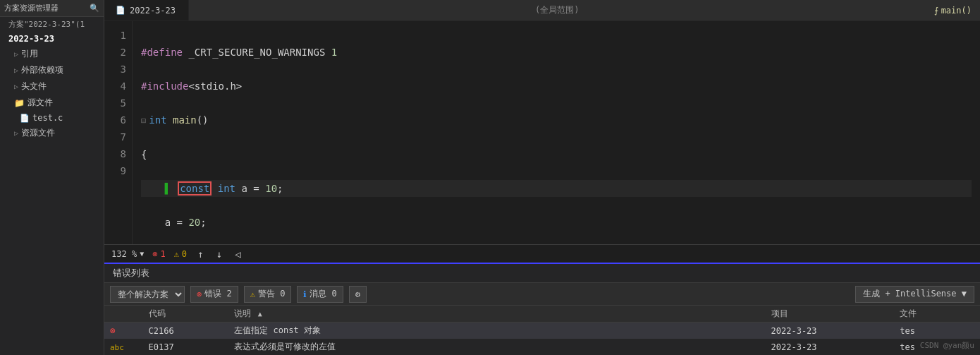 The height and width of the screenshot is (355, 980). Describe the element at coordinates (320, 294) in the screenshot. I see `filter-messages-button: ℹ 消息 0` at that location.